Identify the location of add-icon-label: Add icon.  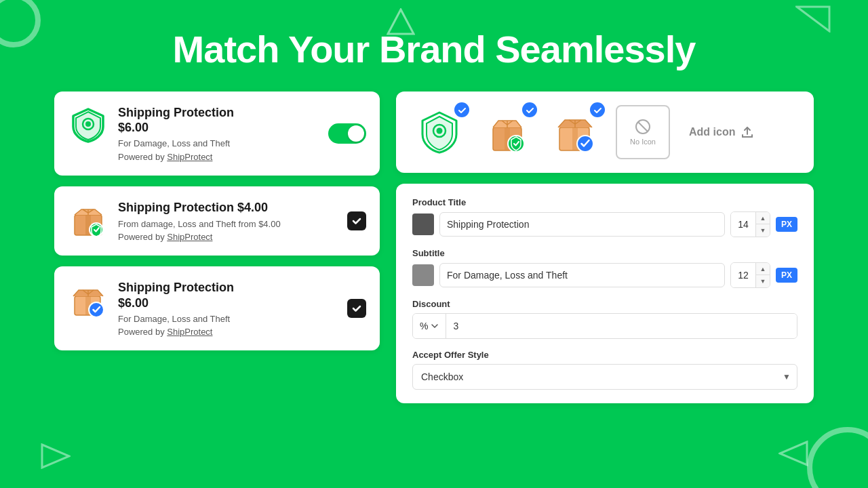
(712, 132).